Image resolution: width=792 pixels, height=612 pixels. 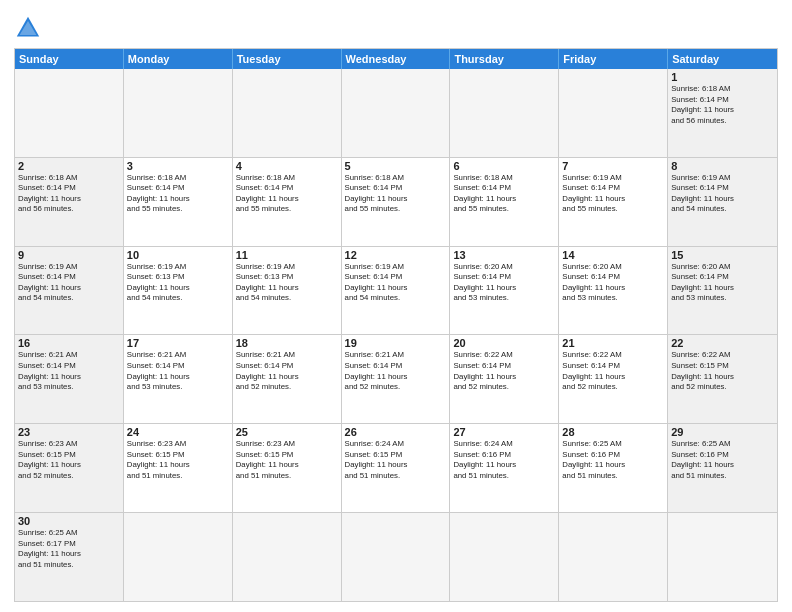 What do you see at coordinates (178, 468) in the screenshot?
I see `day-cell-24: 24Sunrise: 6:23 AM Sunset: 6:15 PM Dayli…` at bounding box center [178, 468].